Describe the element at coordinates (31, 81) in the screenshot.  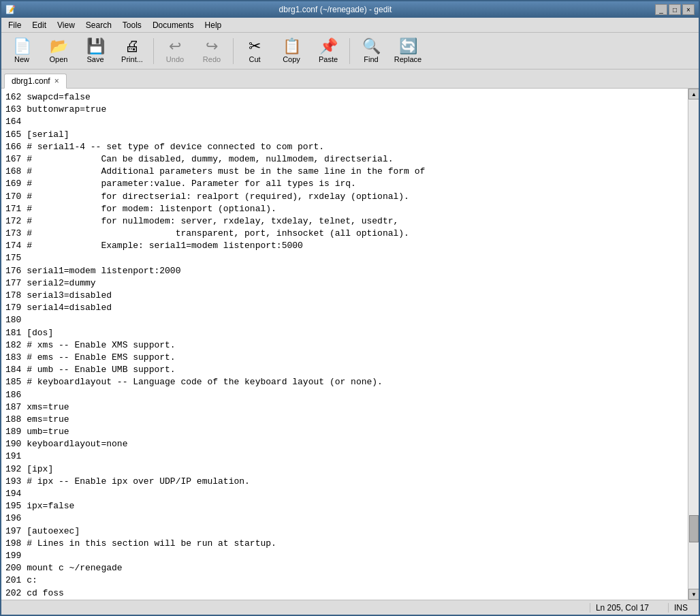
I see `tab-label: dbrg1.conf` at that location.